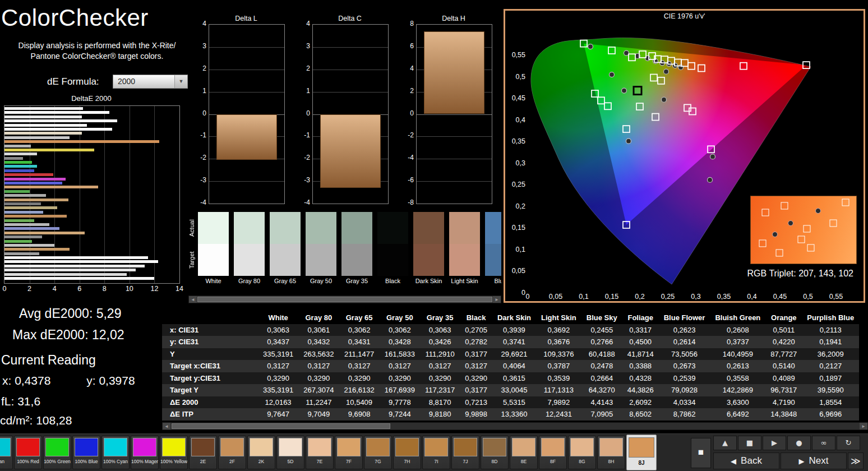 The height and width of the screenshot is (471, 868). Describe the element at coordinates (321, 281) in the screenshot. I see `swatch-label: Gray 50` at that location.